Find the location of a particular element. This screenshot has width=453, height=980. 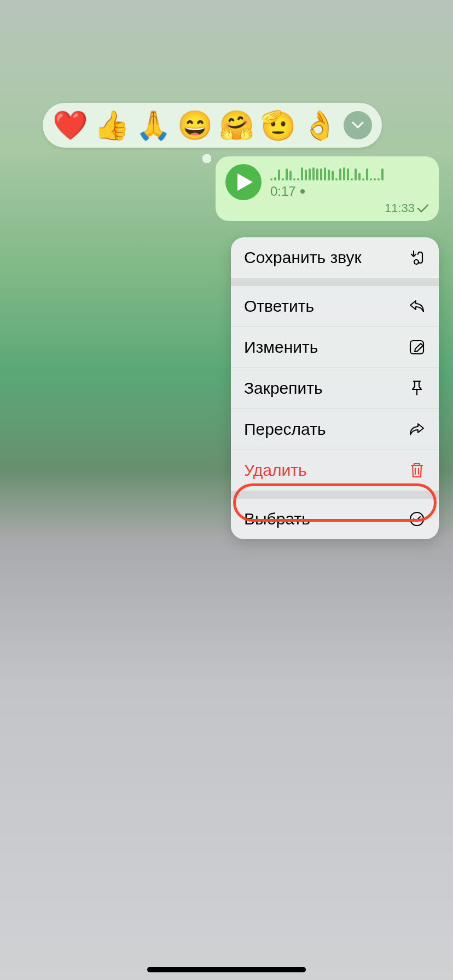

reaction-pray: 🙏 is located at coordinates (153, 125).